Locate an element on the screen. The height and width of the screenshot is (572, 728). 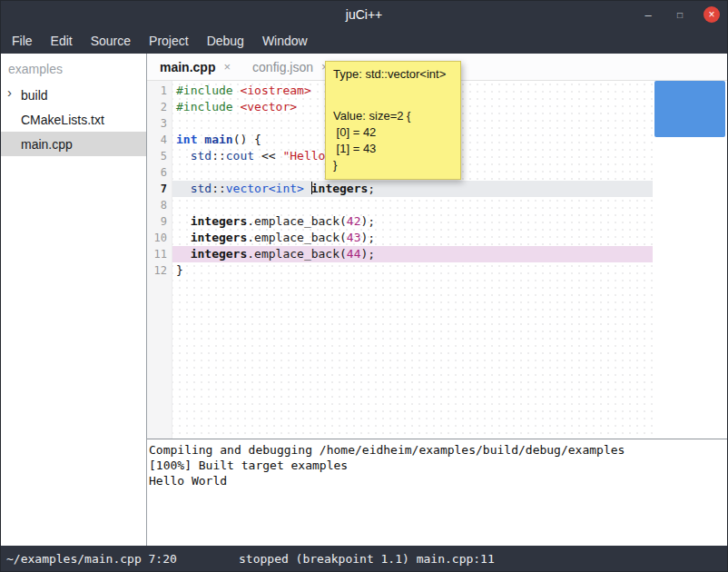
code-token: << is located at coordinates (269, 156).